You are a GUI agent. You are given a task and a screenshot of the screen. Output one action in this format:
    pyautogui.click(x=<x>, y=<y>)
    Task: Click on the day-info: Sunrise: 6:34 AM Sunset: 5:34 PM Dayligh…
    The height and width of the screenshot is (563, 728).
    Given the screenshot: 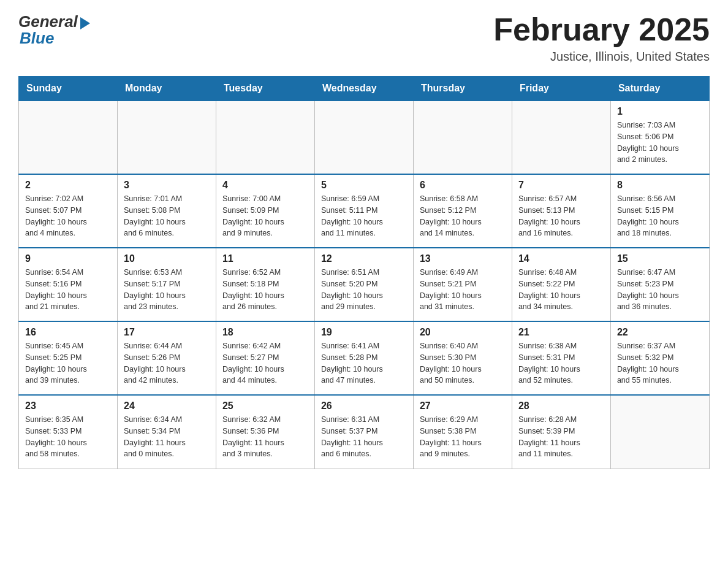 What is the action you would take?
    pyautogui.click(x=167, y=437)
    